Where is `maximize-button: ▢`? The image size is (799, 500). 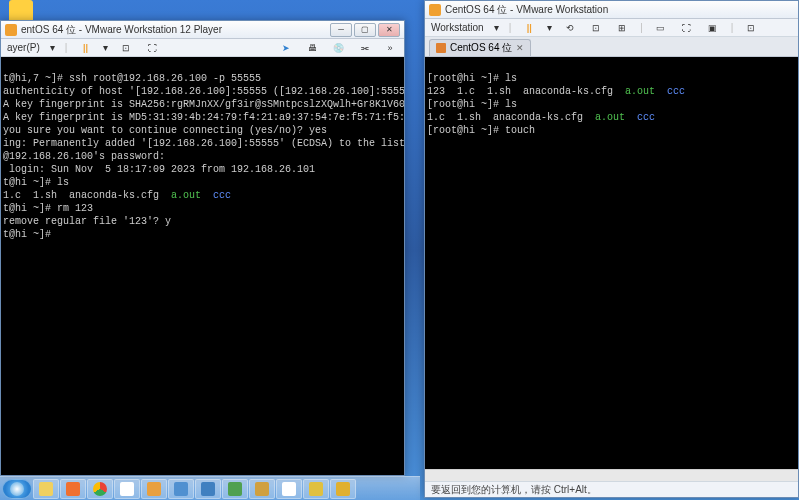
maximize-button: ▢ is located at coordinates (365, 30).